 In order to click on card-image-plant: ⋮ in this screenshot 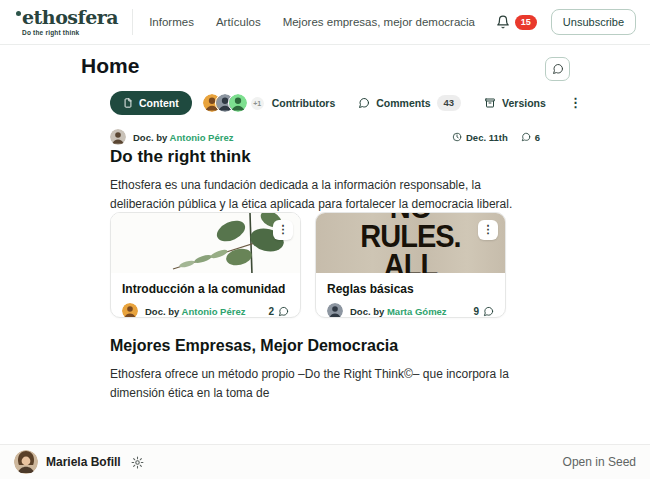, I will do `click(206, 243)`.